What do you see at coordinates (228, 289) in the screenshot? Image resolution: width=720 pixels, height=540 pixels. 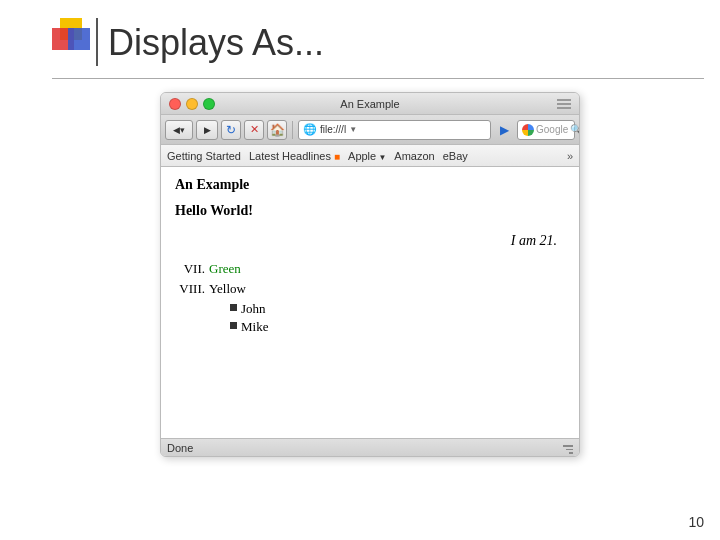 I see `list-item-viii-text: Yellow` at bounding box center [228, 289].